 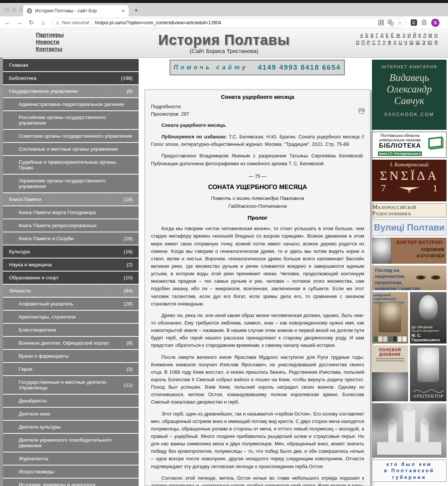 I want to click on alphabet-letter: Д, so click(x=382, y=35).